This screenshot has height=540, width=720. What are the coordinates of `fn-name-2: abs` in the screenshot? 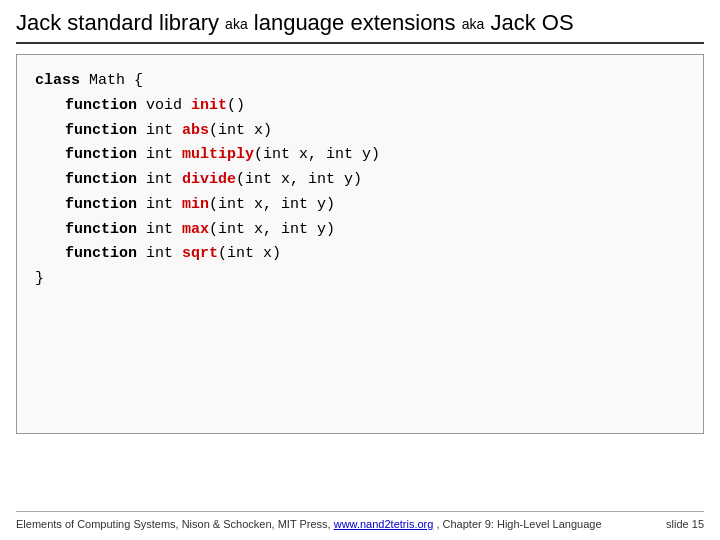 It's located at (196, 132).